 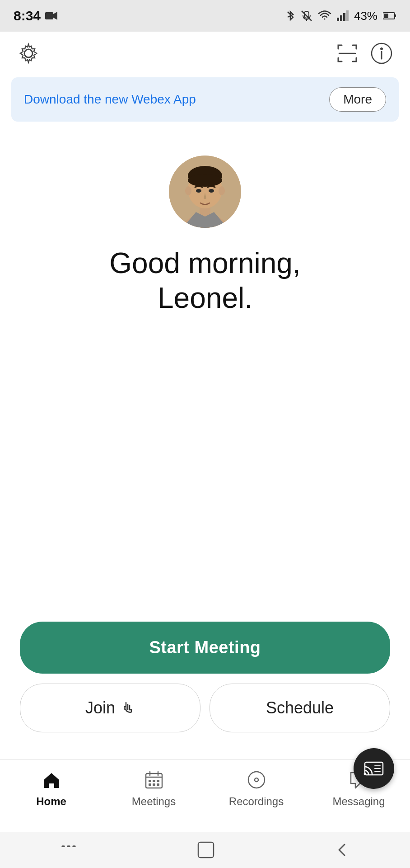 I want to click on header, so click(x=205, y=53).